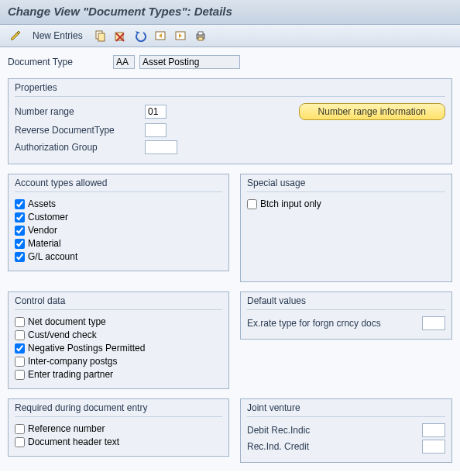  I want to click on title-bar: Change View "Document Types": Details, so click(230, 12).